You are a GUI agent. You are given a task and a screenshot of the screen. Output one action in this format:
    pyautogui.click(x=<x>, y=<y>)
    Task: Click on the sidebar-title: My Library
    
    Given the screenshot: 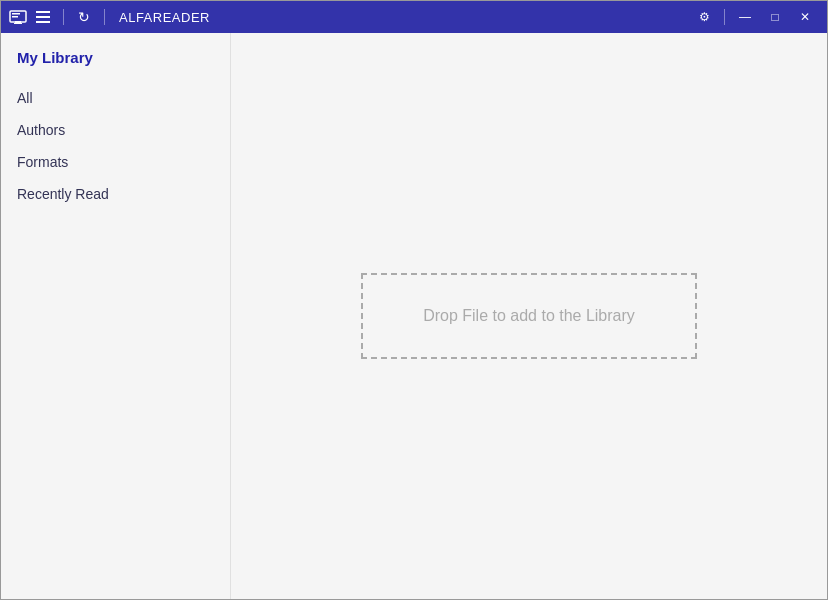 What is the action you would take?
    pyautogui.click(x=116, y=66)
    